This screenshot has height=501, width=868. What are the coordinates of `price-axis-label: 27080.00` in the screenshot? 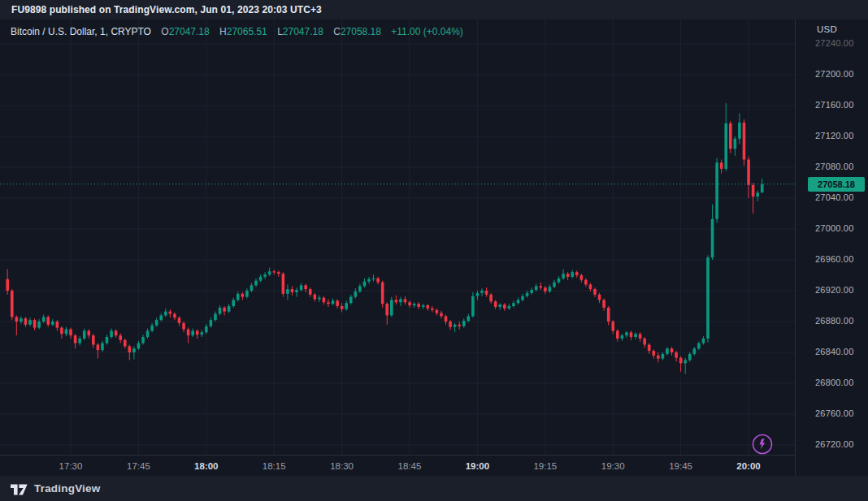 It's located at (840, 166).